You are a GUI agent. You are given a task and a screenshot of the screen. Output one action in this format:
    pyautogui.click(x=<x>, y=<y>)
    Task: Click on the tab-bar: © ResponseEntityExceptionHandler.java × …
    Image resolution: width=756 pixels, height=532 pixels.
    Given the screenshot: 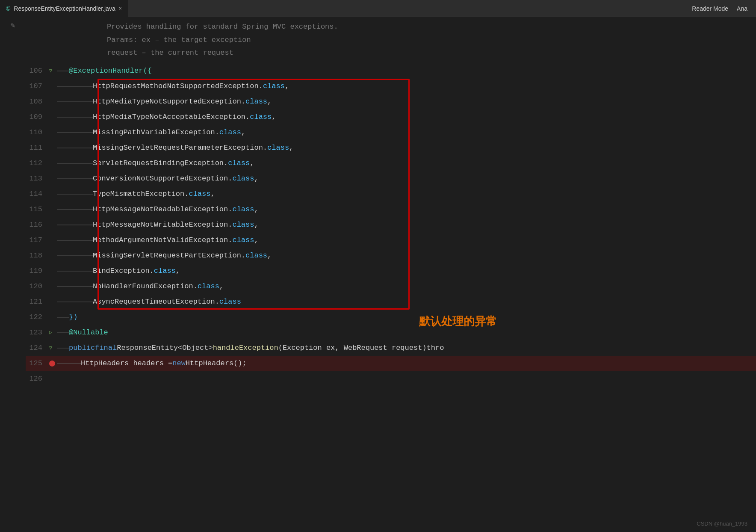 What is the action you would take?
    pyautogui.click(x=378, y=9)
    